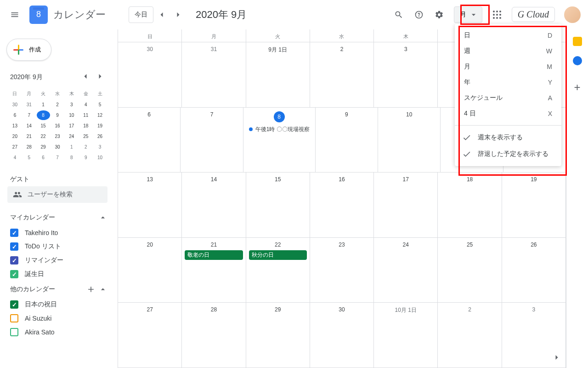 The height and width of the screenshot is (368, 588). Describe the element at coordinates (85, 126) in the screenshot. I see `mini-day: 18` at that location.